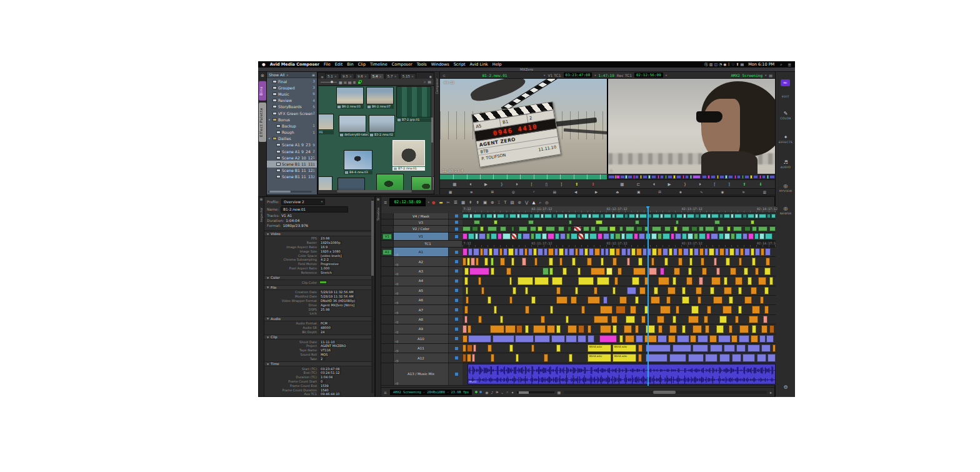  What do you see at coordinates (512, 393) in the screenshot?
I see `focus-button-icon: ▾` at bounding box center [512, 393].